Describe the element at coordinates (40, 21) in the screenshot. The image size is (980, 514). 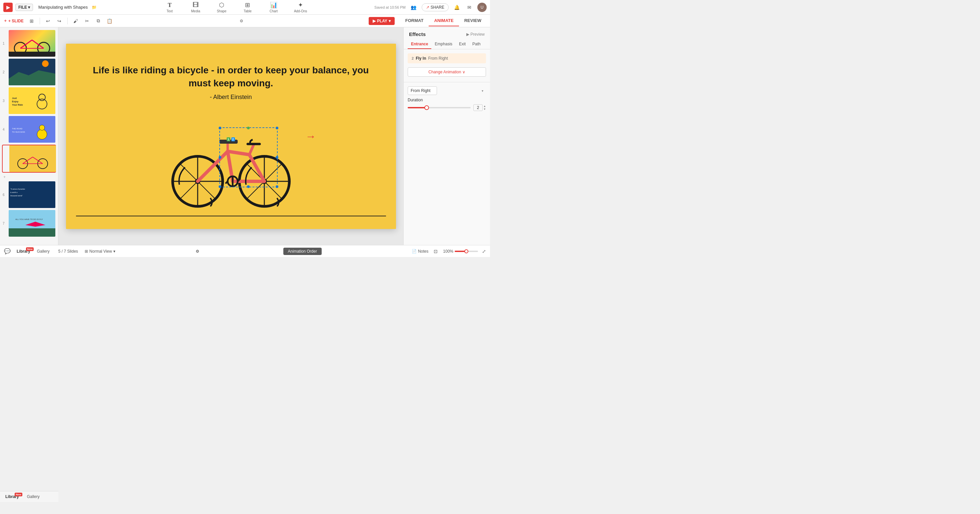
I see `divider` at that location.